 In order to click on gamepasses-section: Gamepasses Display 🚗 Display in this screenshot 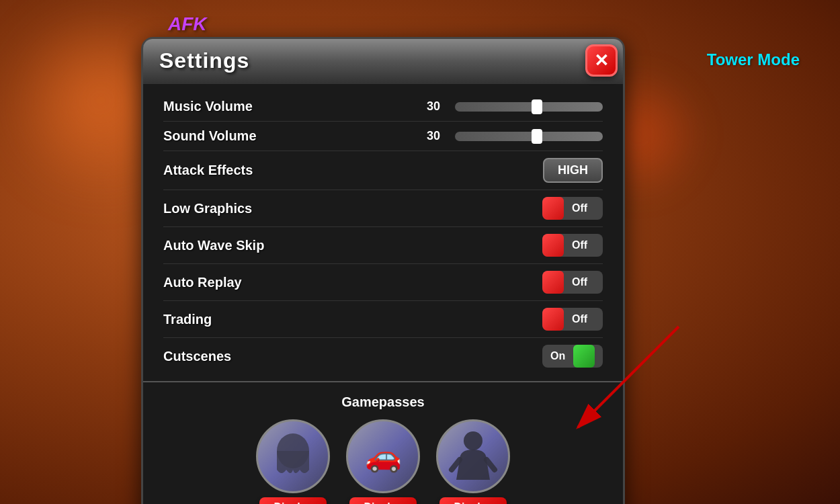, I will do `click(383, 446)`.